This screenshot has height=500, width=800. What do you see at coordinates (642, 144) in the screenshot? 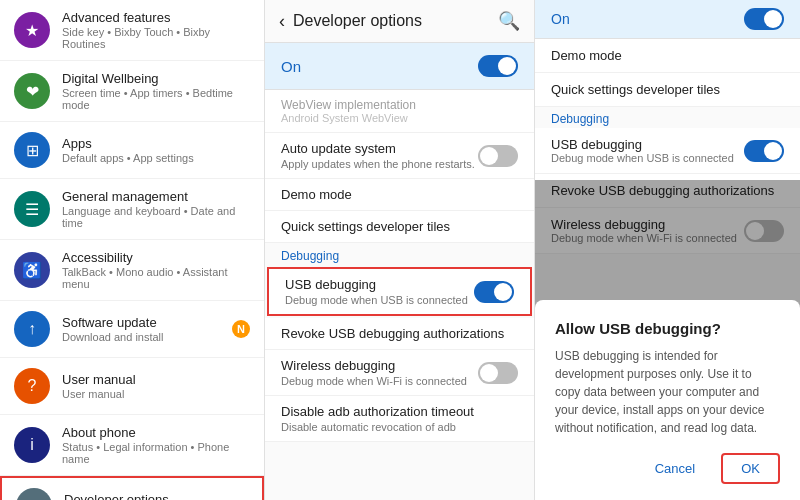
I see `right-usb-title: USB debugging` at bounding box center [642, 144].